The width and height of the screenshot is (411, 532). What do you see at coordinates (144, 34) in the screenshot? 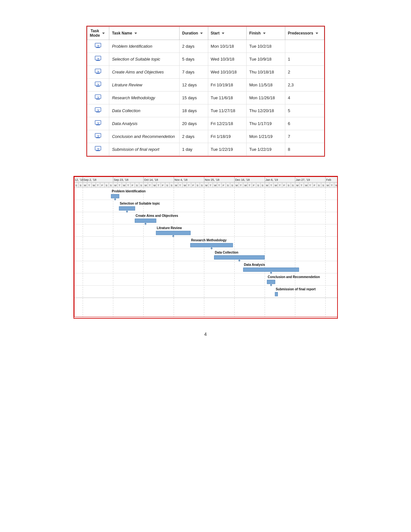
I see `col-header-task-name: Task Name` at bounding box center [144, 34].